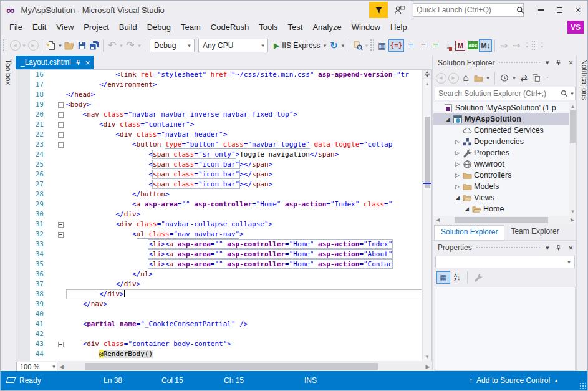 Image resolution: width=588 pixels, height=391 pixels. Describe the element at coordinates (382, 46) in the screenshot. I see `browse-with-button: ▦` at that location.